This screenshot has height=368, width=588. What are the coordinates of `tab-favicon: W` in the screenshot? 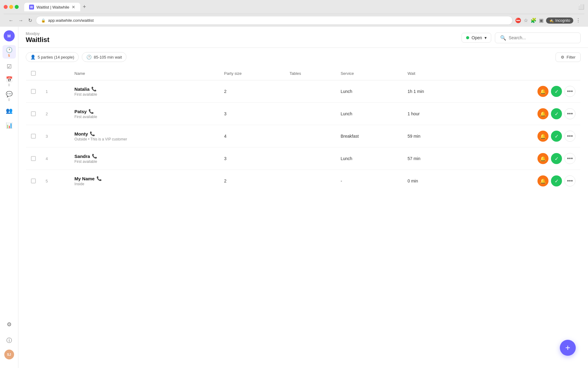 It's located at (32, 7).